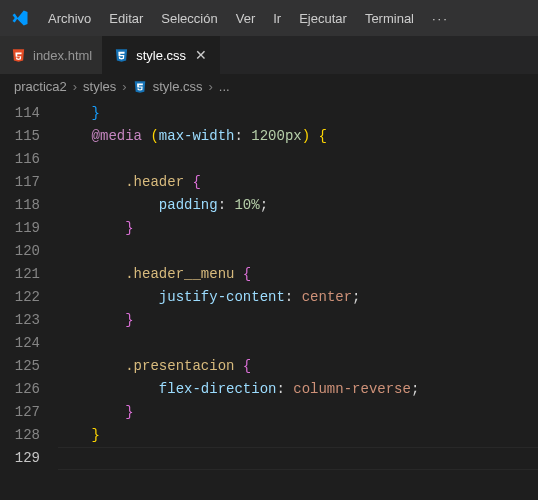 This screenshot has width=538, height=500. What do you see at coordinates (269, 87) in the screenshot?
I see `breadcrumb: practica2 › styles › style.css › ...` at bounding box center [269, 87].